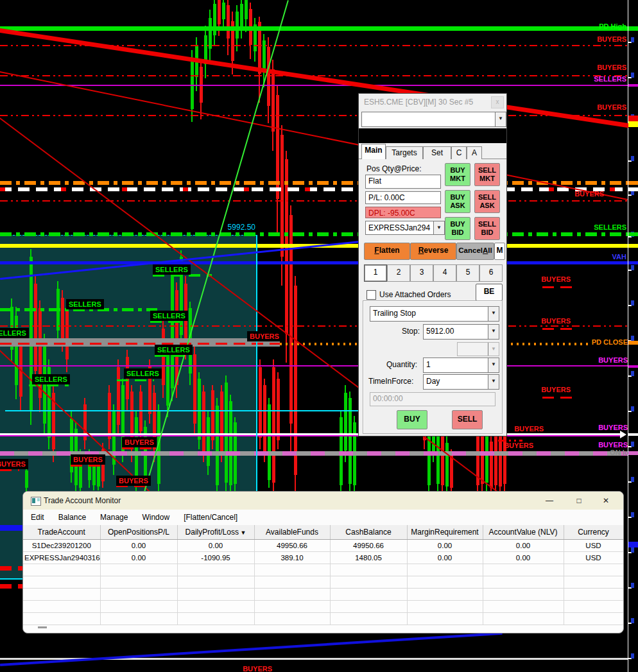 This screenshot has height=672, width=638. Describe the element at coordinates (422, 273) in the screenshot. I see `qty-preset-3: 3` at that location.